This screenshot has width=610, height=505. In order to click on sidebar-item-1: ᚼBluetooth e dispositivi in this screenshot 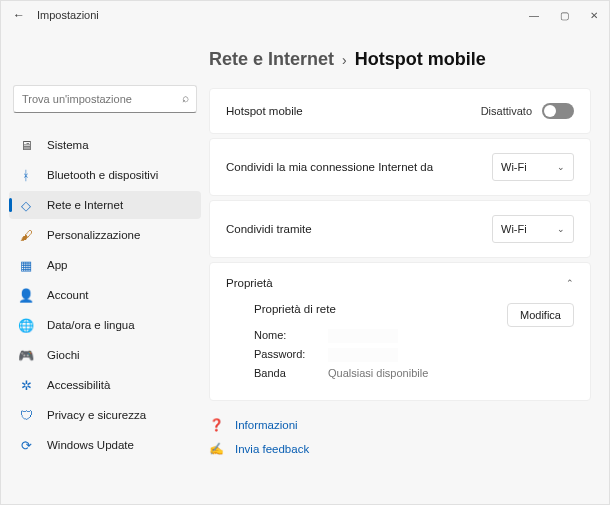, I will do `click(105, 175)`.